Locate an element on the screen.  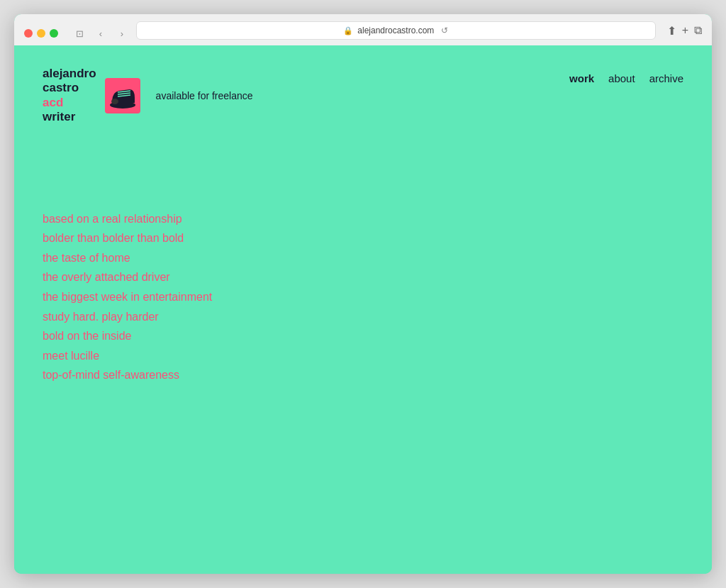
nav-archive: archive is located at coordinates (666, 78).